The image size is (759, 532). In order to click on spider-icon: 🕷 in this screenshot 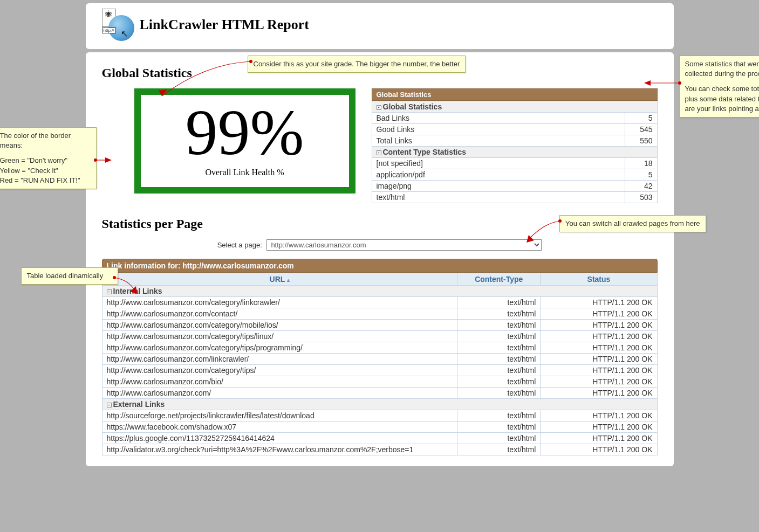, I will do `click(109, 14)`.